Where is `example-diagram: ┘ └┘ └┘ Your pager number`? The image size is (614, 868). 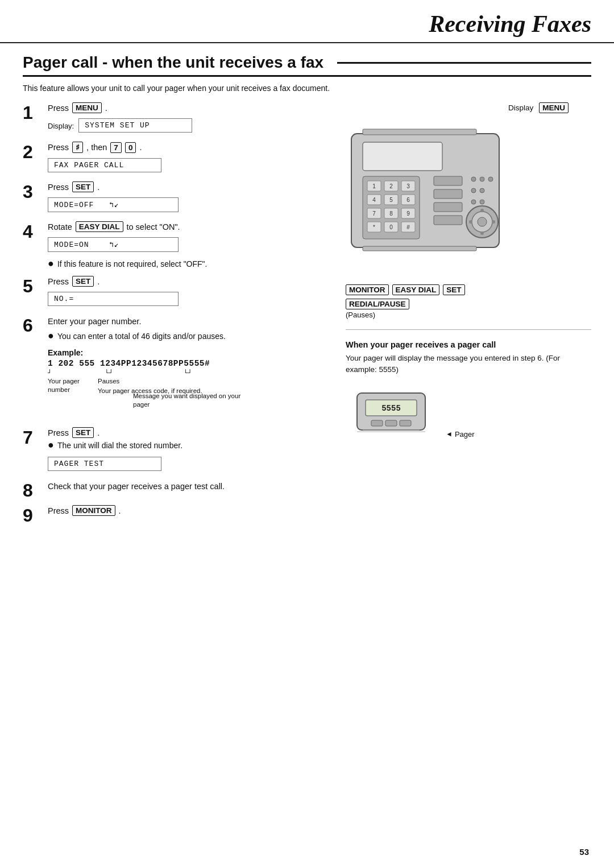
example-diagram: ┘ └┘ └┘ Your pager number is located at coordinates (185, 393).